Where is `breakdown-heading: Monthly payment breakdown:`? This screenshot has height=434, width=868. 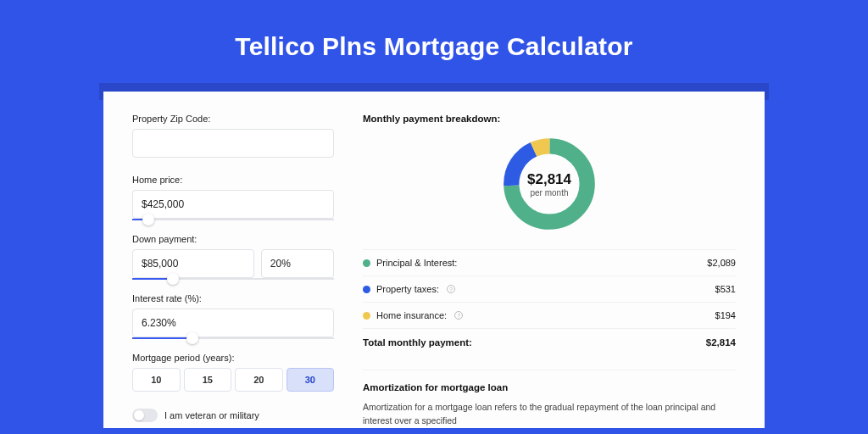
breakdown-heading: Monthly payment breakdown: is located at coordinates (549, 119).